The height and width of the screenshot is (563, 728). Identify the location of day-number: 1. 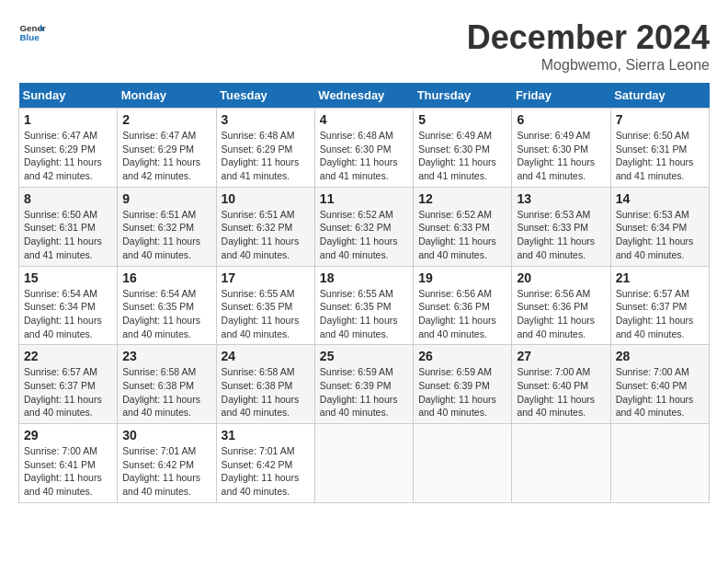
(68, 120).